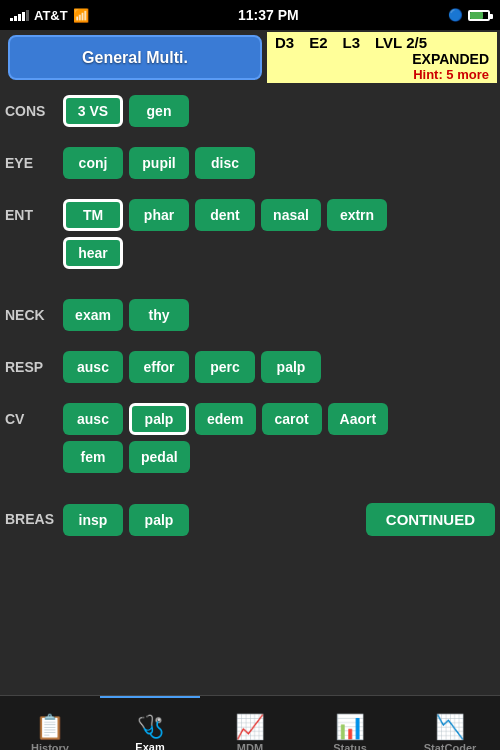 The image size is (500, 750). Describe the element at coordinates (250, 746) in the screenshot. I see `mdm-label: MDM` at that location.